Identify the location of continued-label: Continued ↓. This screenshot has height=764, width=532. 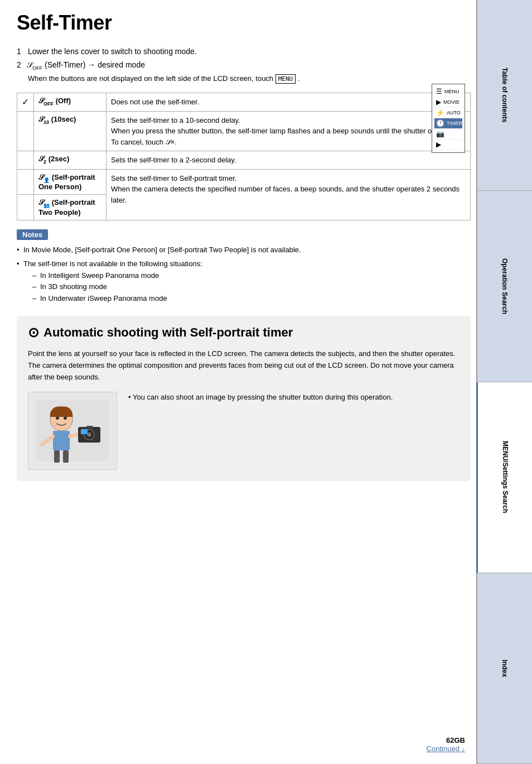
(446, 749).